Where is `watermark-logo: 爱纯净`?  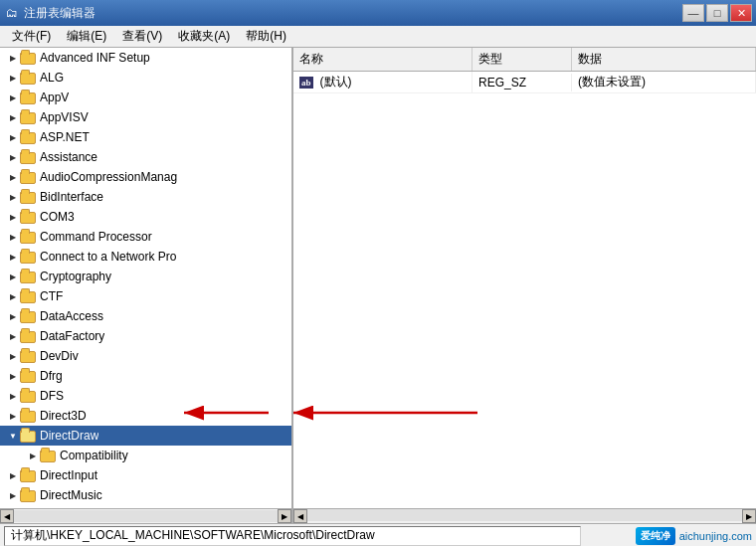 watermark-logo: 爱纯净 is located at coordinates (656, 536).